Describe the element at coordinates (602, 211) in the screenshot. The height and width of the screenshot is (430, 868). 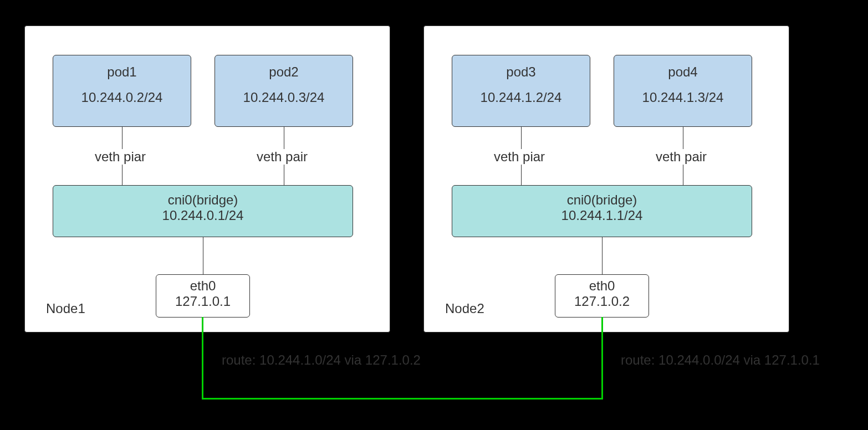
I see `node2-bridge-box: cni0(bridge) 10.244.1.1/24` at that location.